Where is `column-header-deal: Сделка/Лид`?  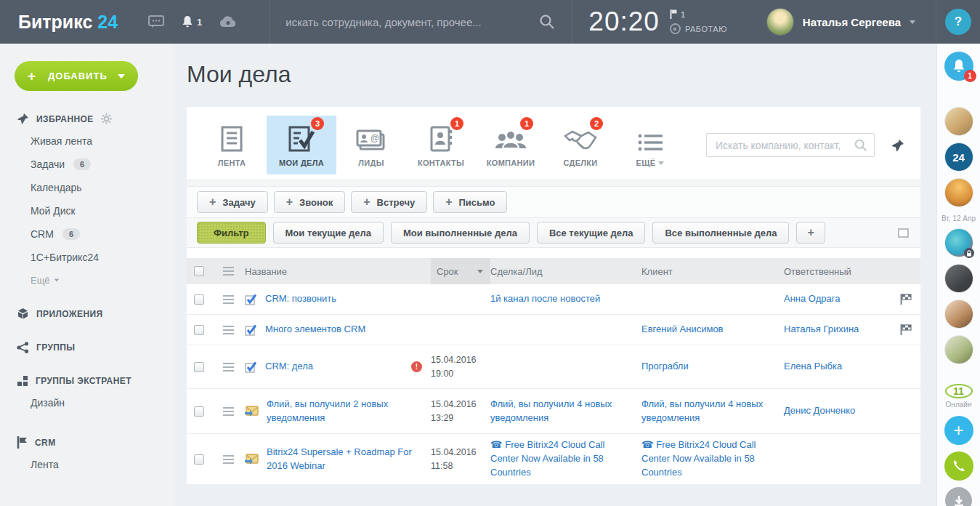 column-header-deal: Сделка/Лид is located at coordinates (566, 272).